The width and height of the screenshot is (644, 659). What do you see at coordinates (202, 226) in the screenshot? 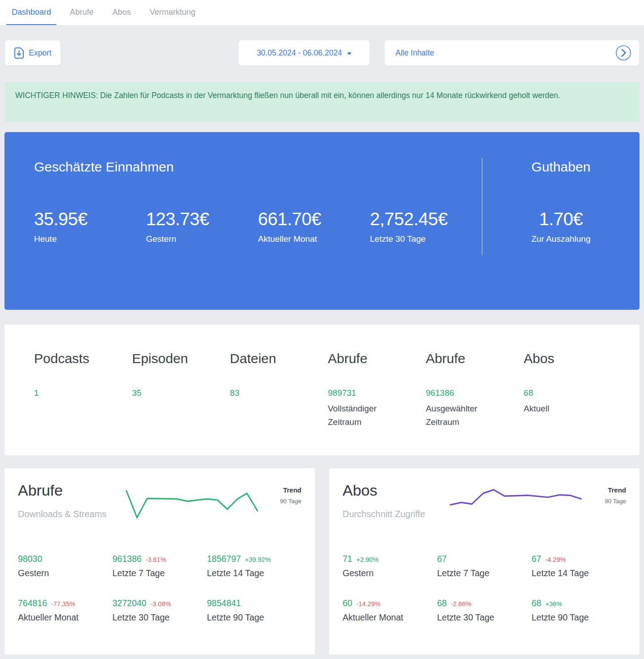
I see `earnings-stat-gestern: 123.73€ Gestern` at bounding box center [202, 226].